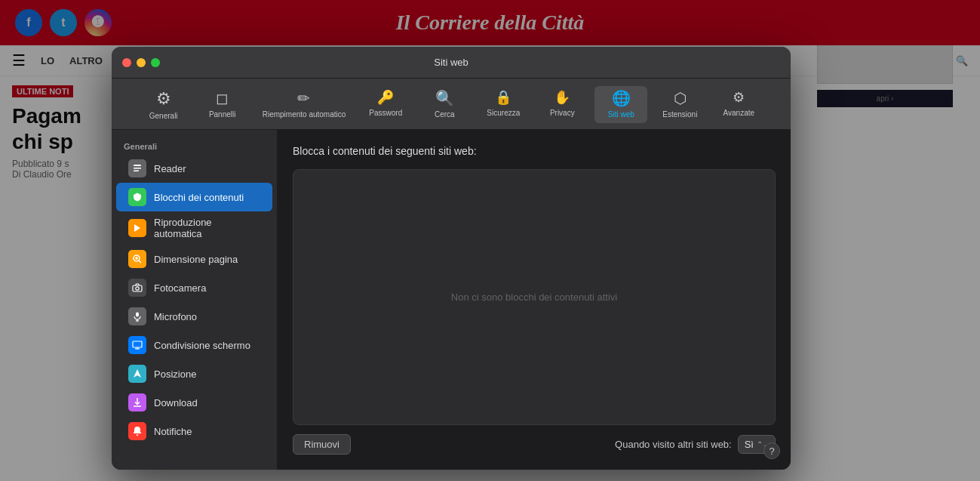  I want to click on toolbar-pannelli: ◻ Pannelli, so click(223, 104).